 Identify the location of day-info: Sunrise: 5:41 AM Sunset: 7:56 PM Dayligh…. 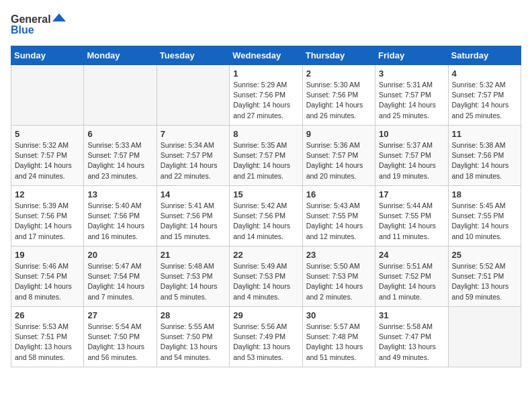
(193, 222).